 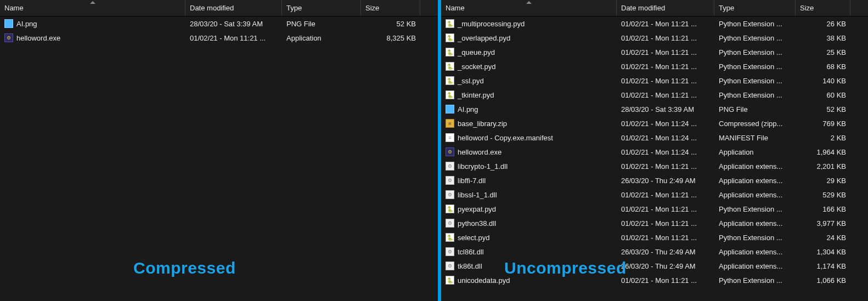 I want to click on table-row: helloword - Copy.exe.manifest01/02/21 - …, so click(x=655, y=138).